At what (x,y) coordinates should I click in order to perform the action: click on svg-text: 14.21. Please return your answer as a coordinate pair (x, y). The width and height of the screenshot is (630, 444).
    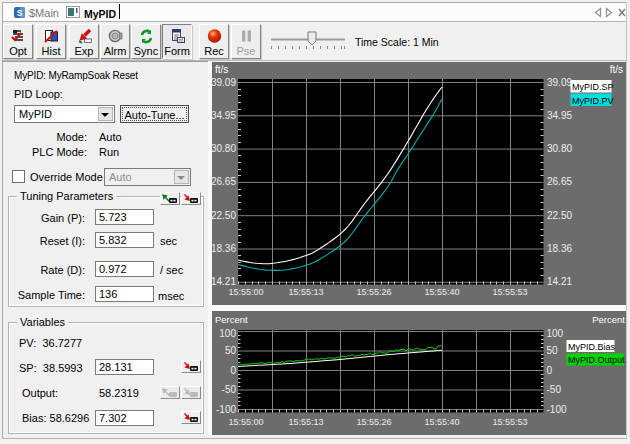
    Looking at the image, I should click on (560, 282).